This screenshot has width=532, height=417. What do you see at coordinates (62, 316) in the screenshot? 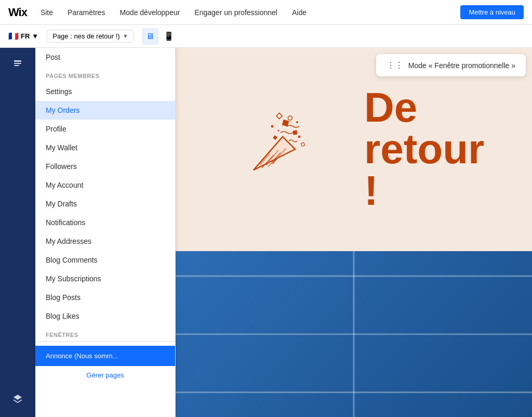
I see `dropdown-item-blog-likes-label: Blog Likes` at bounding box center [62, 316].